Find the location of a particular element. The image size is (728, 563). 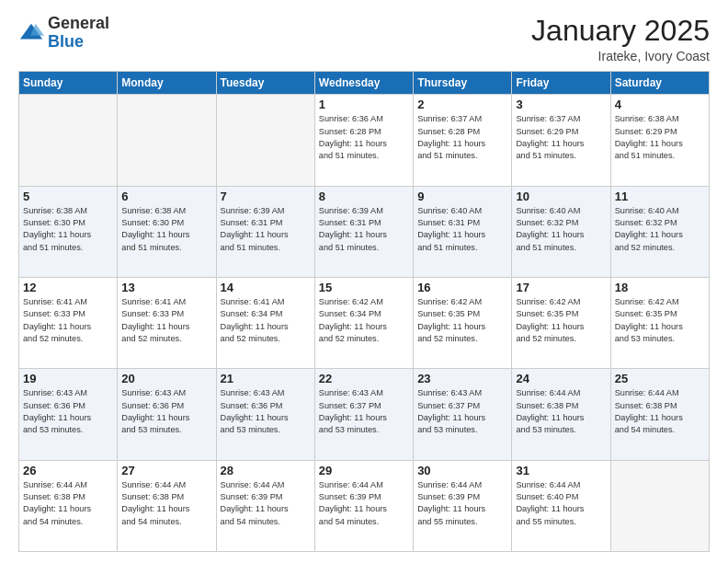

day-number: 3 is located at coordinates (561, 105).